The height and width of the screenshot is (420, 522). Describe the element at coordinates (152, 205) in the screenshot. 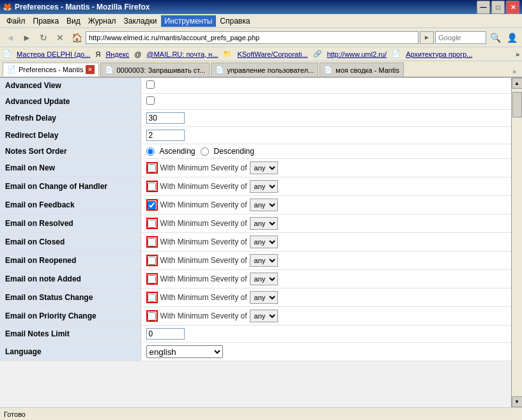

I see `checkbox-wrap-email-feedback` at that location.